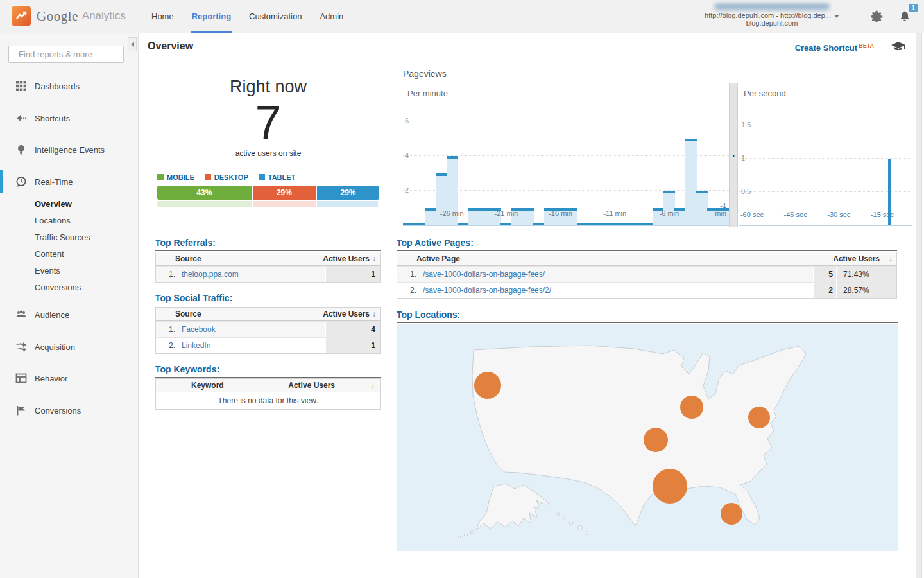  Describe the element at coordinates (268, 299) in the screenshot. I see `top-social-heading: Top Social Traffic:` at that location.